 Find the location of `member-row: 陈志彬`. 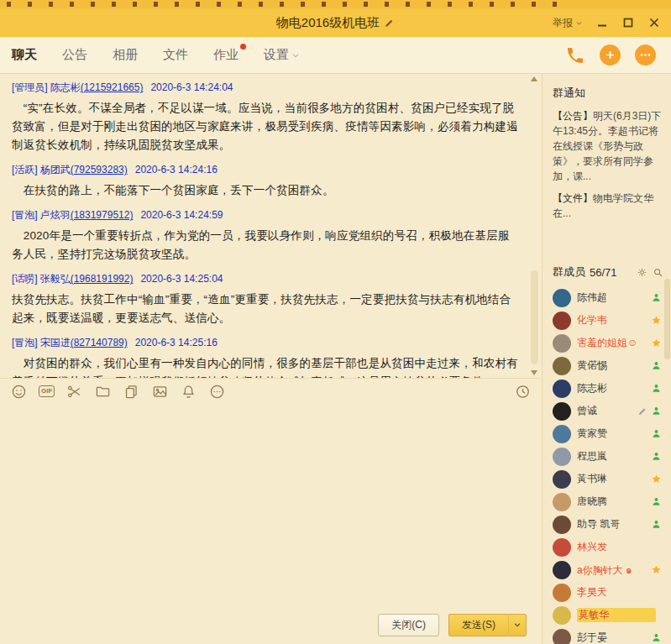

member-row: 陈志彬 is located at coordinates (608, 388).